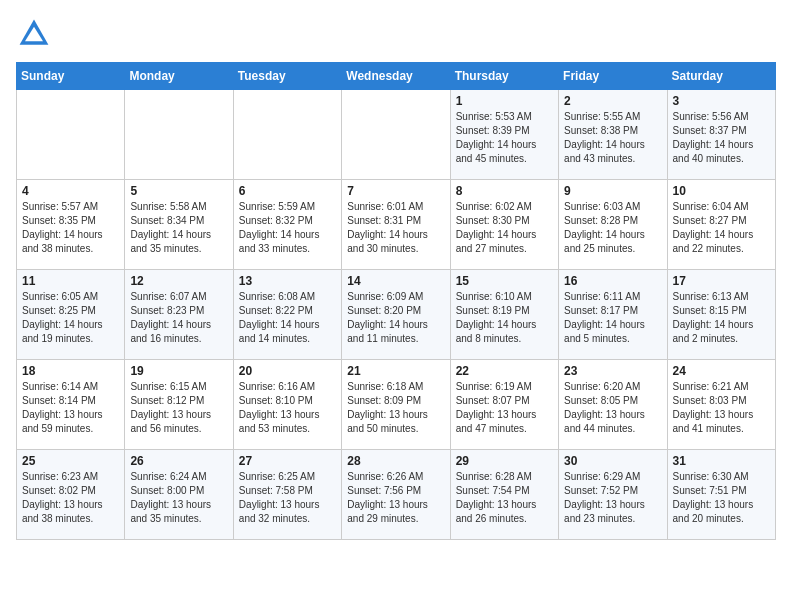 The height and width of the screenshot is (612, 792). I want to click on day-number: 16, so click(612, 281).